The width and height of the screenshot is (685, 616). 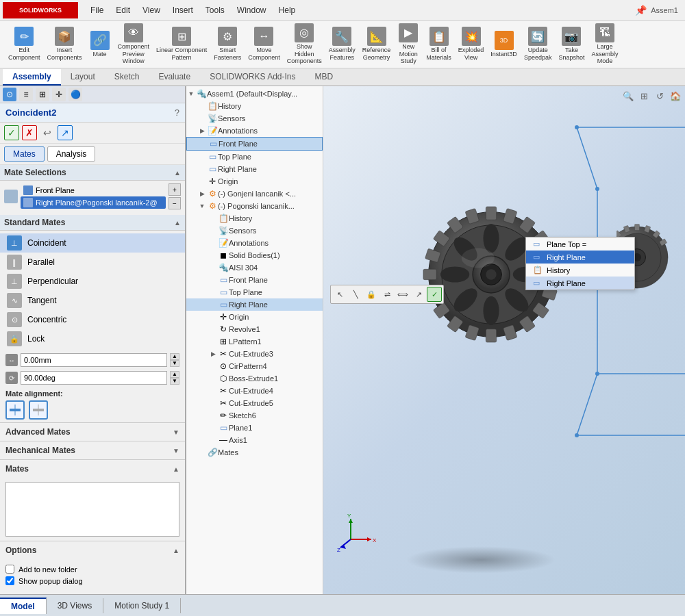 I want to click on tree-node-sensors2: 📡 Sensors, so click(x=255, y=231).